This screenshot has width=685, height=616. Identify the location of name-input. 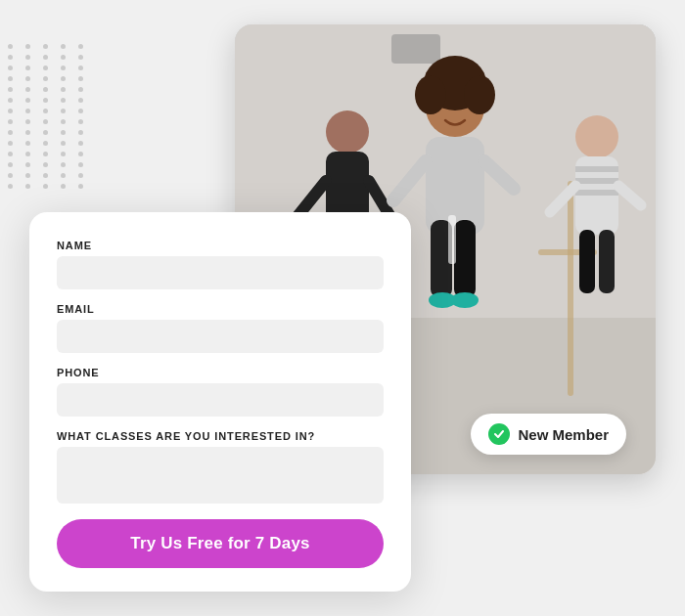
(220, 273).